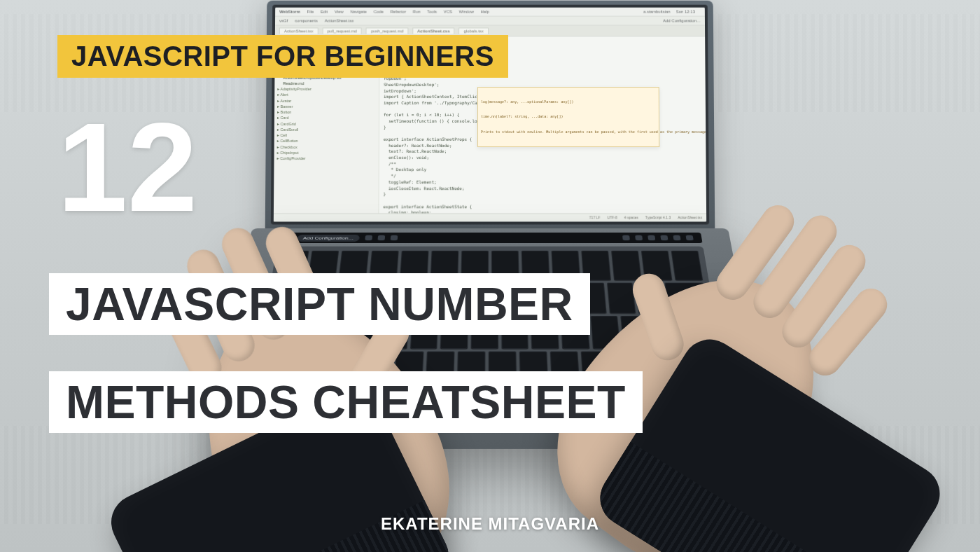 The image size is (980, 552). I want to click on toolbar-file: ActionSheet.tsx, so click(340, 21).